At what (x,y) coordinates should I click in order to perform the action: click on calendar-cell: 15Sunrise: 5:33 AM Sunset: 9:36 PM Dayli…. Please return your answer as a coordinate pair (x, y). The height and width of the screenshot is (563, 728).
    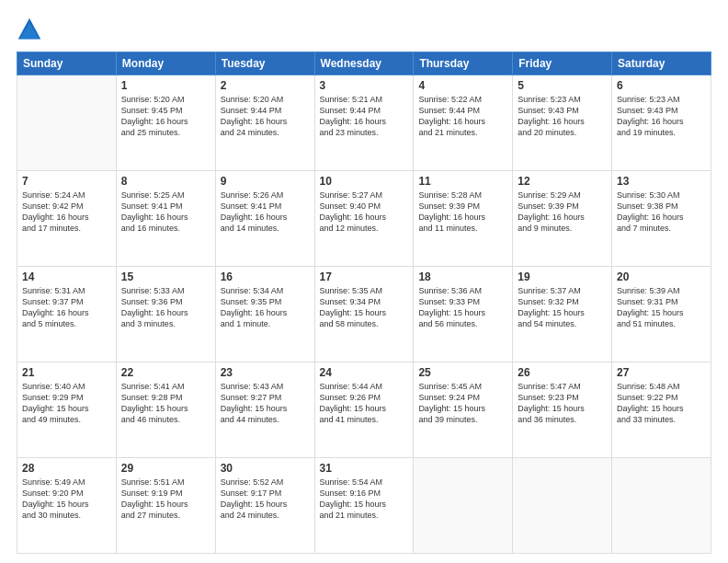
    Looking at the image, I should click on (165, 315).